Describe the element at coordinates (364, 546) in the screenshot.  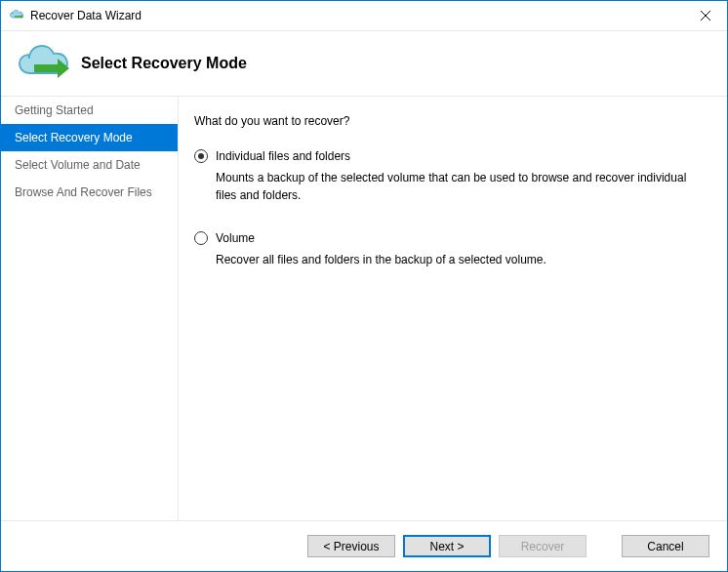
I see `footer: < Previous Next > Recover Cancel` at that location.